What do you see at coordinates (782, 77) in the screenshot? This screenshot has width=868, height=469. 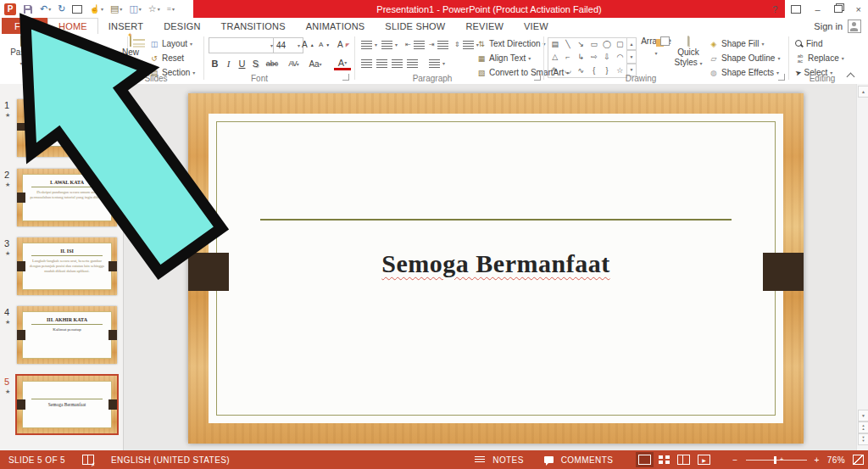 I see `drawing-dialog-launcher` at bounding box center [782, 77].